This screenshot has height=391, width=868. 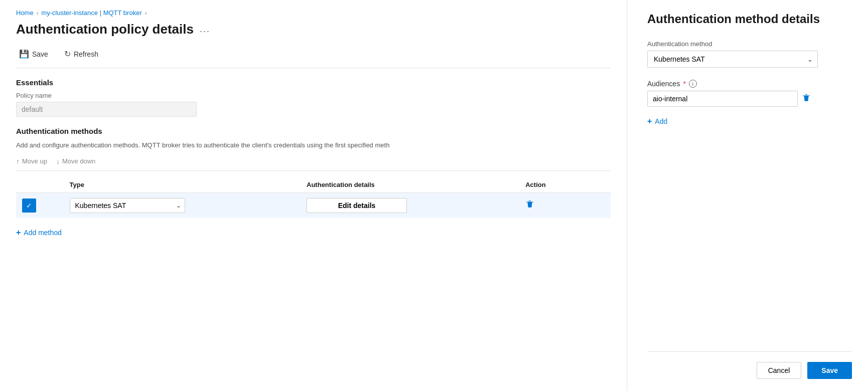 I want to click on audiences-label-row: Audiences * i, so click(x=750, y=84).